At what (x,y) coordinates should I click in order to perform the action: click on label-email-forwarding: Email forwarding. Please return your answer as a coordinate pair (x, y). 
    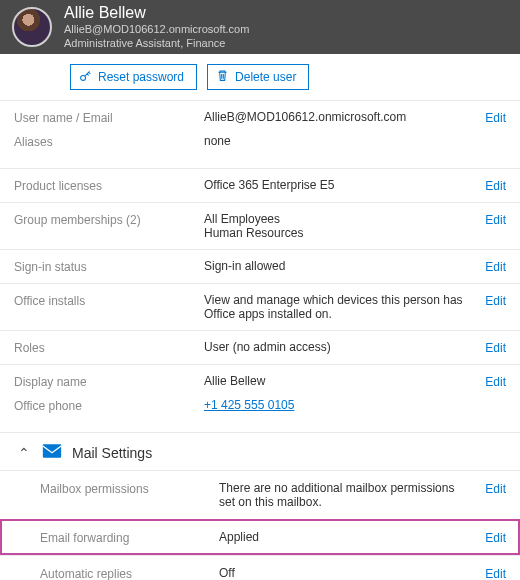
    Looking at the image, I should click on (116, 538).